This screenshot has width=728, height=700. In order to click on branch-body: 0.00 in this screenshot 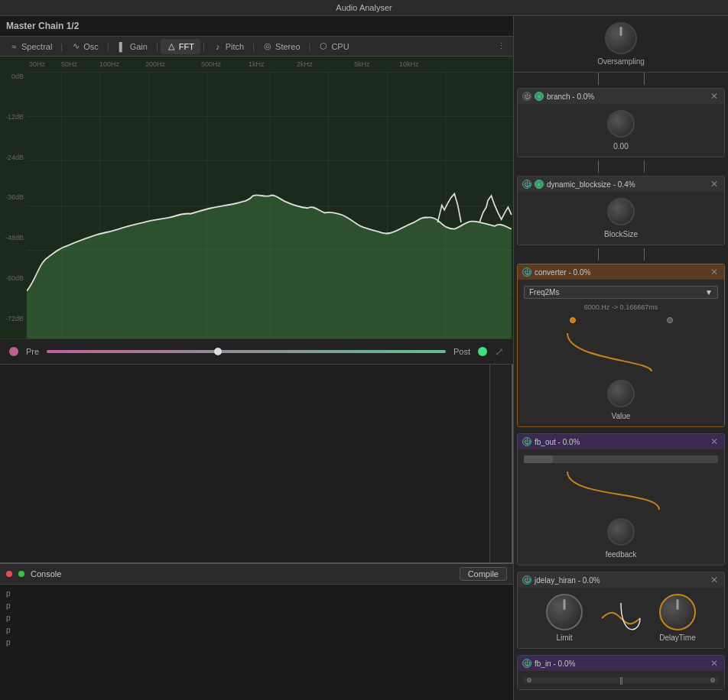, I will do `click(621, 130)`.